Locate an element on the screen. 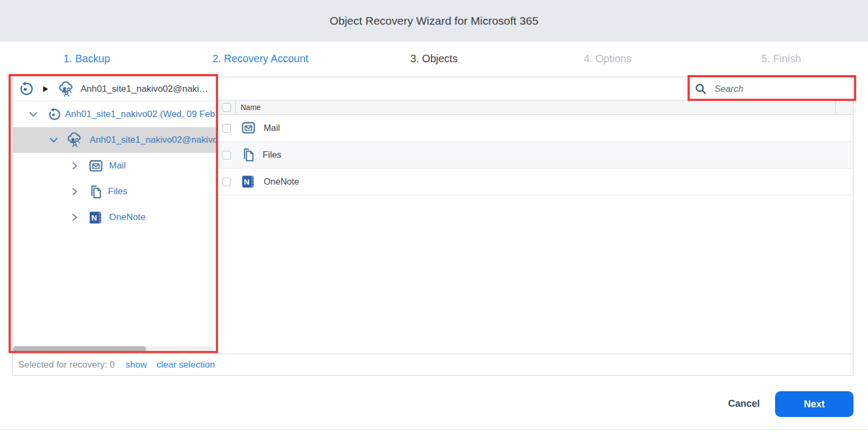 The height and width of the screenshot is (432, 868). step-options: 4. Options is located at coordinates (608, 58).